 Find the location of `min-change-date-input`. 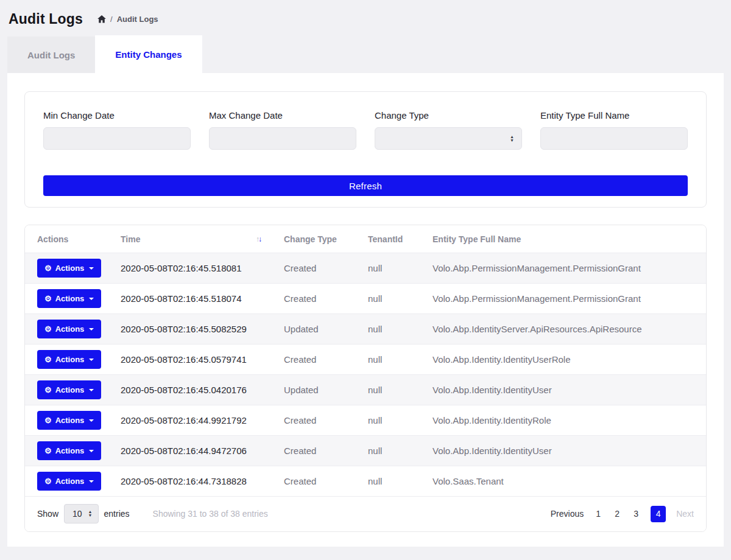

min-change-date-input is located at coordinates (117, 139).